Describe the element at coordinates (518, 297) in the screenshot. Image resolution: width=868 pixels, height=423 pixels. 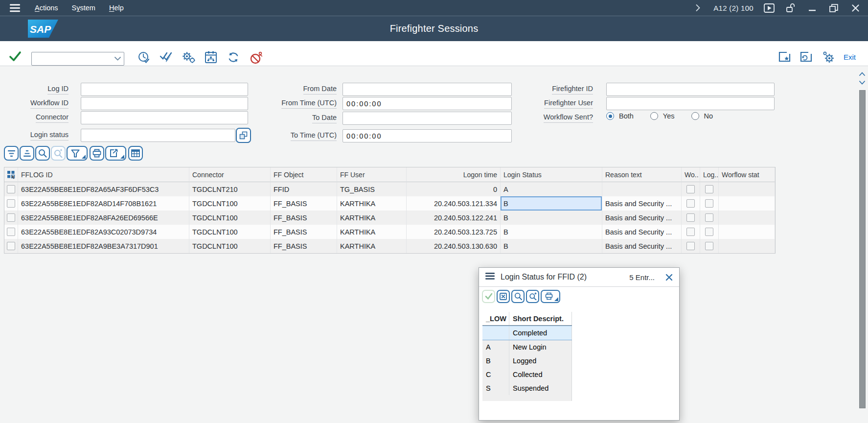
I see `dialog-find-button` at that location.